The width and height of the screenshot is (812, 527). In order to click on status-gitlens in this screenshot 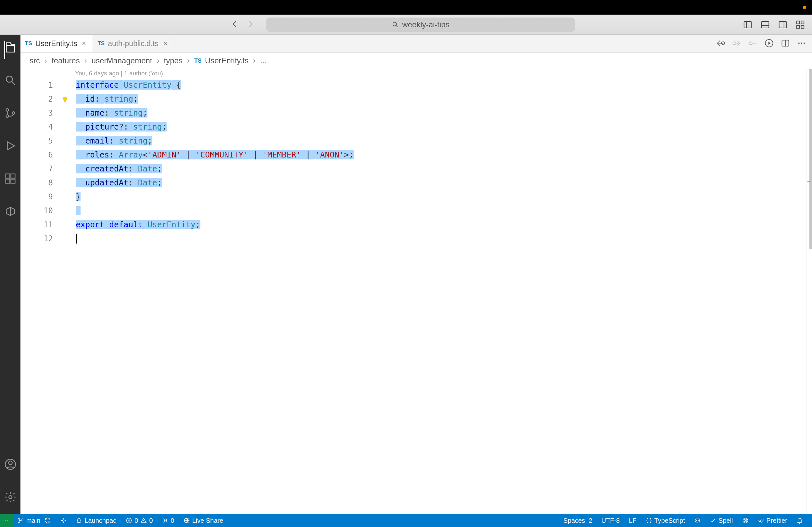, I will do `click(63, 521)`.